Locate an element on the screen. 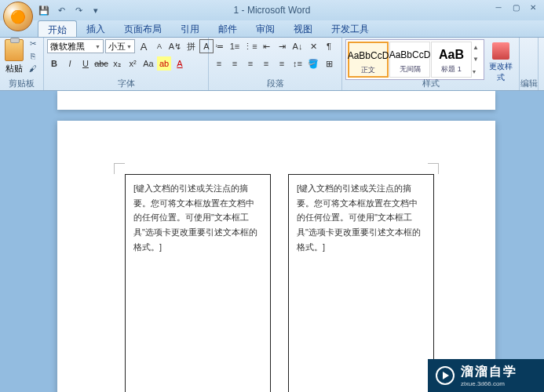 The width and height of the screenshot is (544, 392). tab-home: 开始 is located at coordinates (57, 28).